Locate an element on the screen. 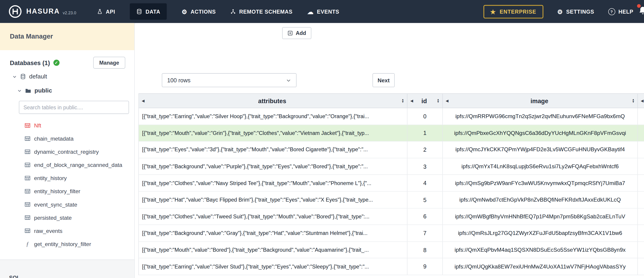  star-icon: ★ is located at coordinates (493, 12).